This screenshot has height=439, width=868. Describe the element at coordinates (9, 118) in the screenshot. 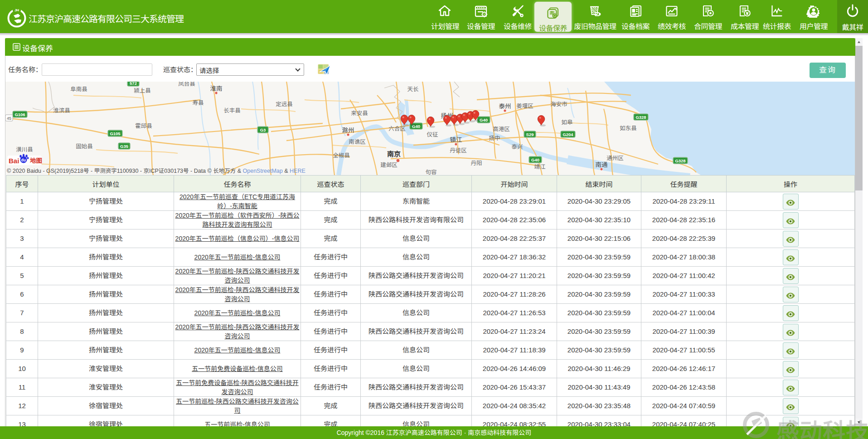

I see `svg-text: 45` at that location.